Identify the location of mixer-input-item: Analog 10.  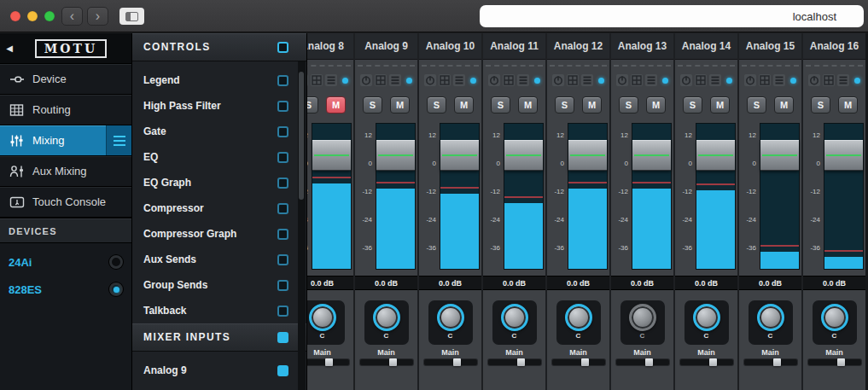
(219, 387).